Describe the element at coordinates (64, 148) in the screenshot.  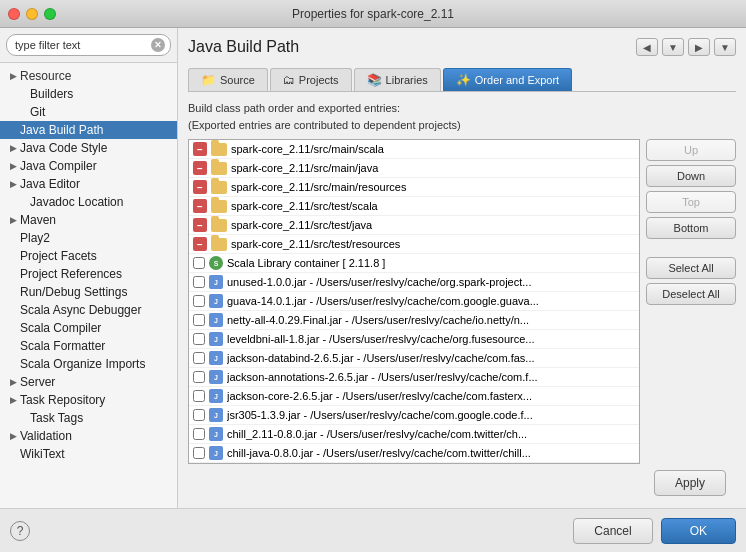
I see `sidebar-item-label: Java Code Style` at that location.